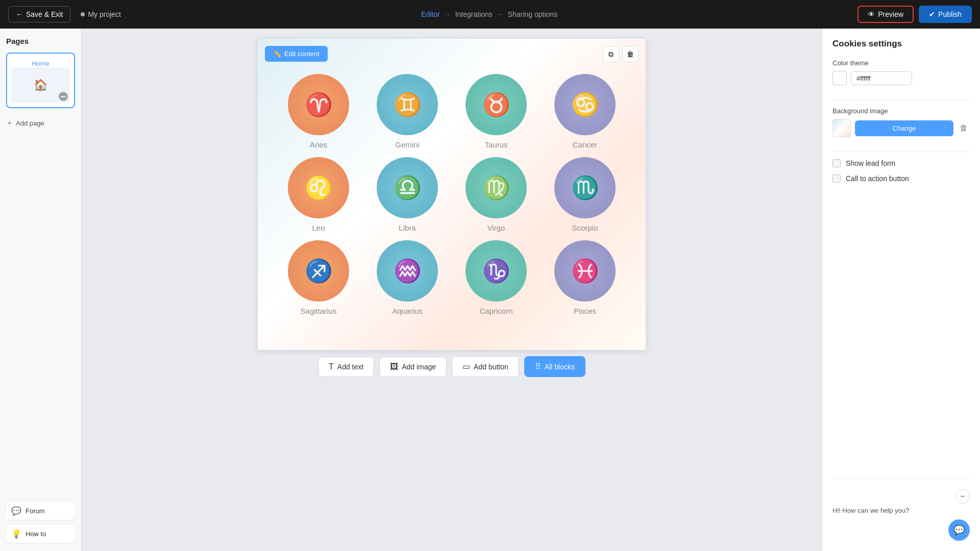 This screenshot has width=980, height=551. Describe the element at coordinates (901, 63) in the screenshot. I see `color-theme-label: Color theme` at that location.